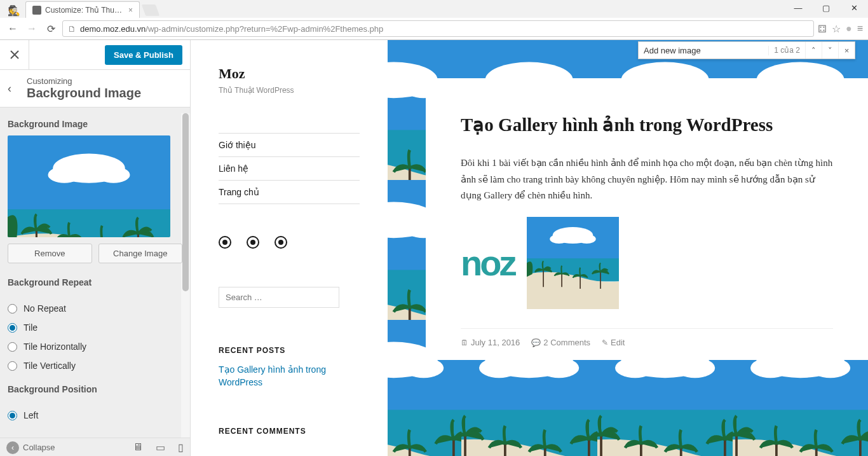  What do you see at coordinates (37, 10) in the screenshot?
I see `favicon` at bounding box center [37, 10].